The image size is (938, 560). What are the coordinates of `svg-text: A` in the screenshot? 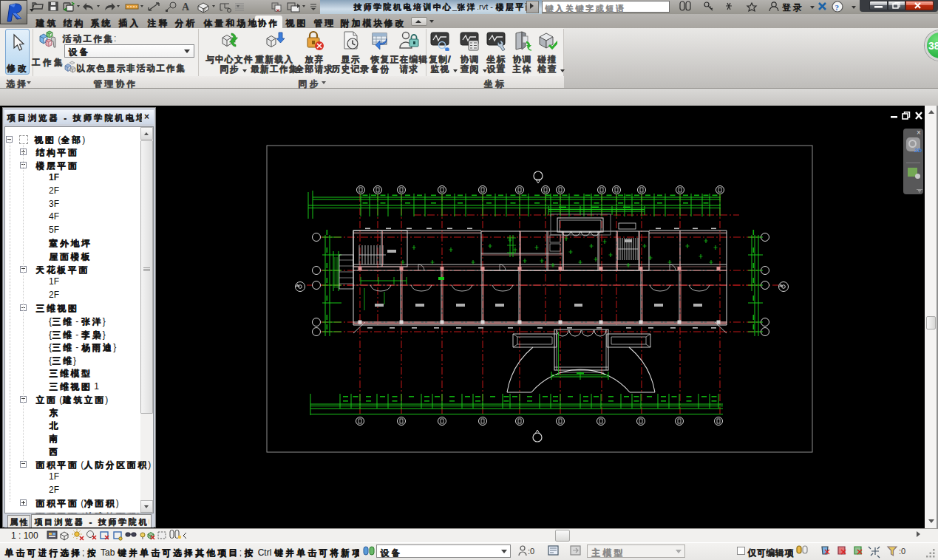 It's located at (186, 7).